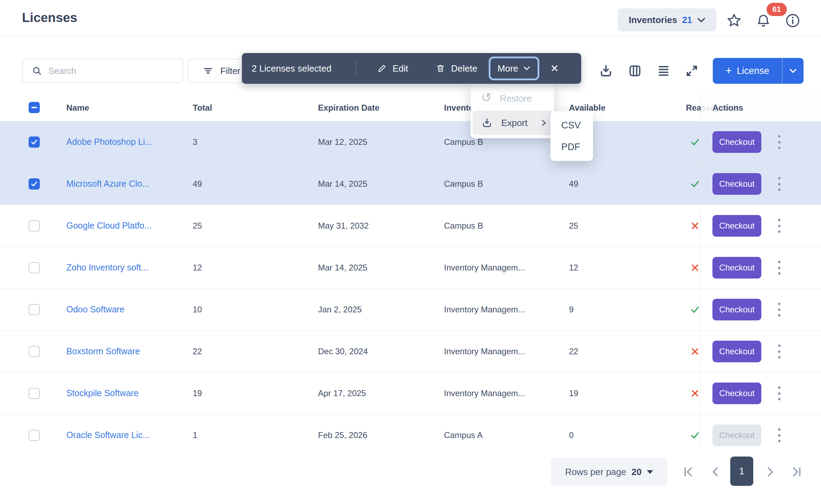 This screenshot has height=504, width=821. I want to click on toolbar-divider, so click(356, 68).